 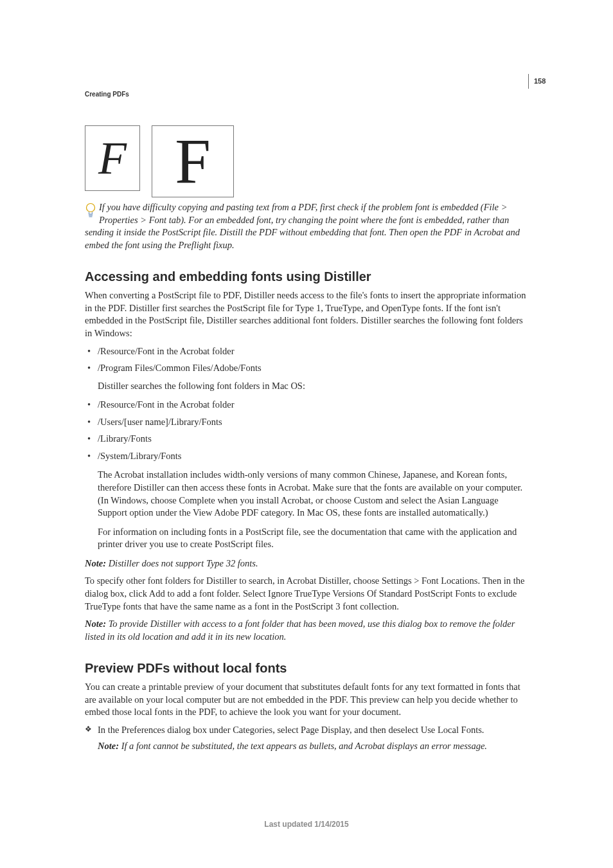 What do you see at coordinates (306, 276) in the screenshot?
I see `heading-distiller: Accessing and embedding fonts using Dist…` at bounding box center [306, 276].